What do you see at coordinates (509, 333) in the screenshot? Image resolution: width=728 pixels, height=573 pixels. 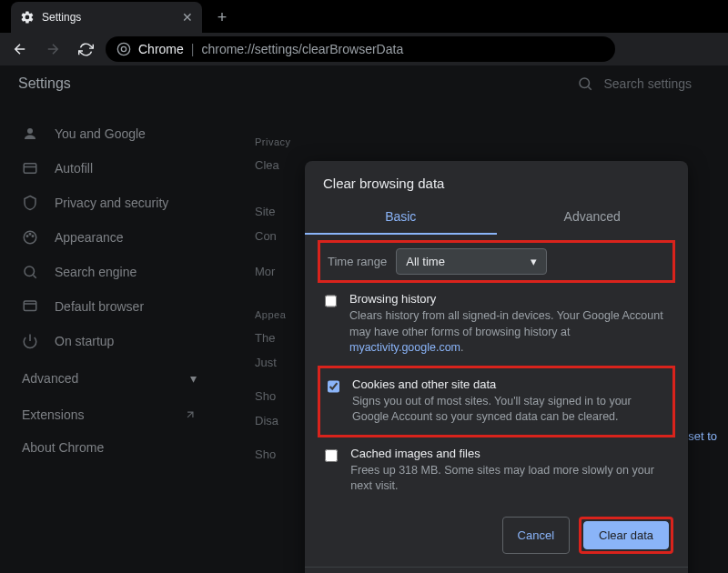 I see `option-desc: Clears history from all signed-in device…` at bounding box center [509, 333].